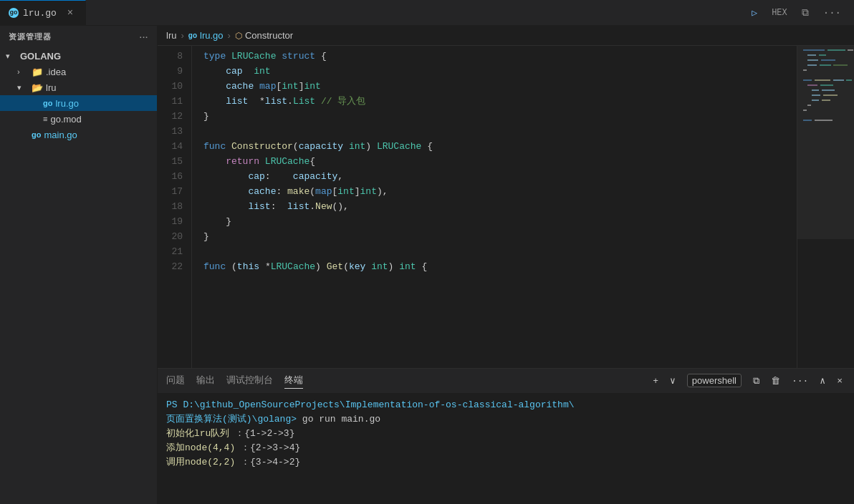  Describe the element at coordinates (171, 162) in the screenshot. I see `line-num-15: 15` at that location.